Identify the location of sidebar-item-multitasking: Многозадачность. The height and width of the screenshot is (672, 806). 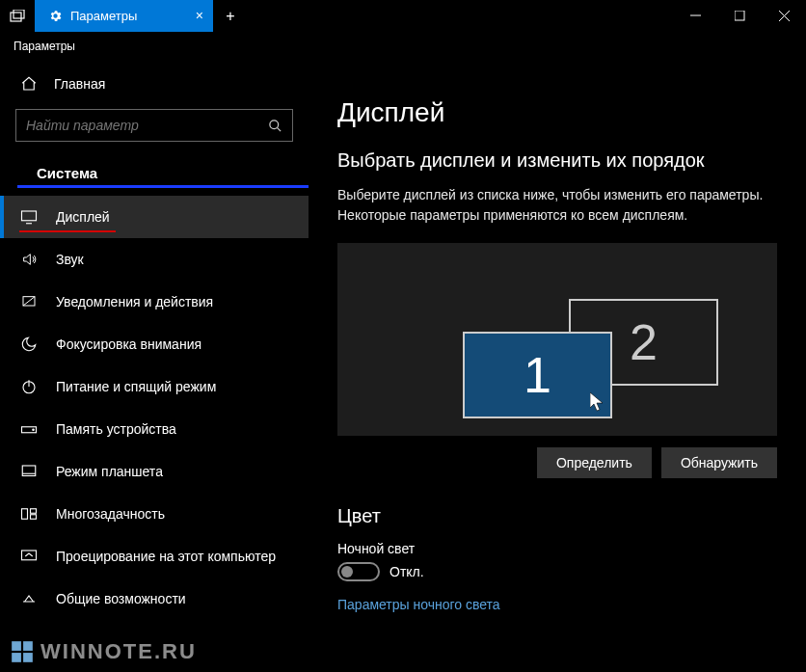
(154, 514).